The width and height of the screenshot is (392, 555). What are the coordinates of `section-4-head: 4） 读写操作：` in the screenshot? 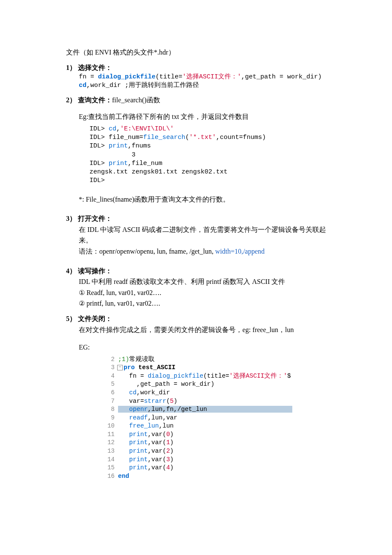 It's located at (201, 271).